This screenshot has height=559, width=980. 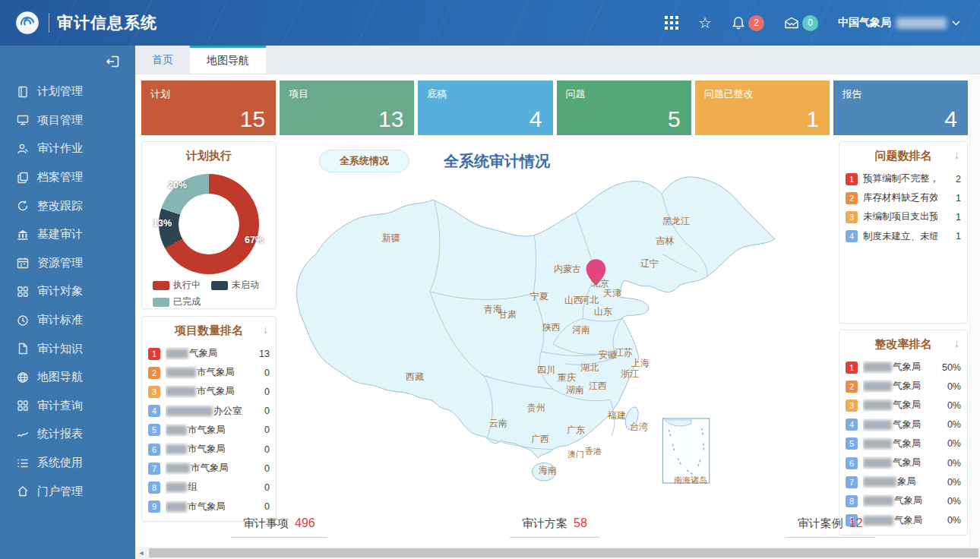 I want to click on tab-map-nav: 地图导航, so click(x=228, y=59).